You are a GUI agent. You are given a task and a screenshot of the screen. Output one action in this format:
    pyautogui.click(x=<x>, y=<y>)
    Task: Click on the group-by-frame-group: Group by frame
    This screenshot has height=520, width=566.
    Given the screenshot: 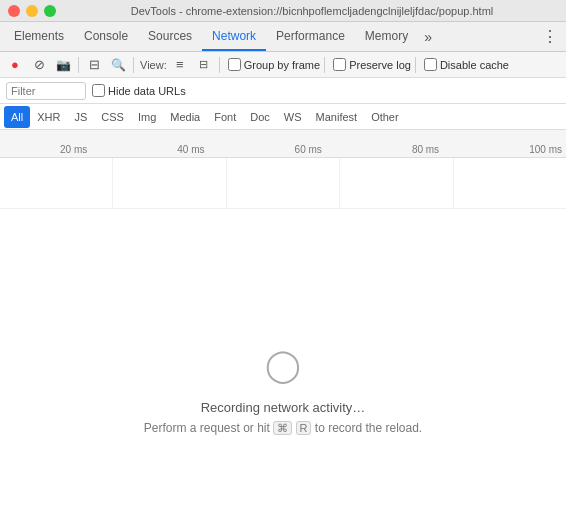 What is the action you would take?
    pyautogui.click(x=274, y=64)
    